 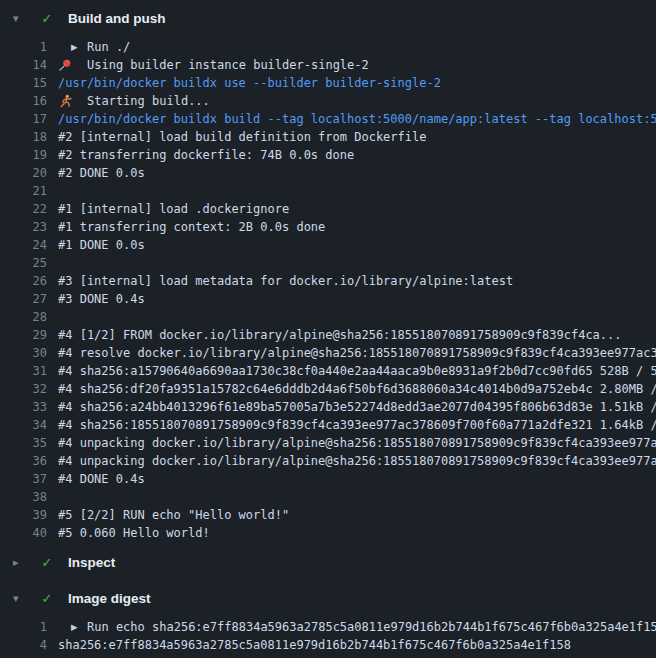 I want to click on section-title: Image digest, so click(x=110, y=598).